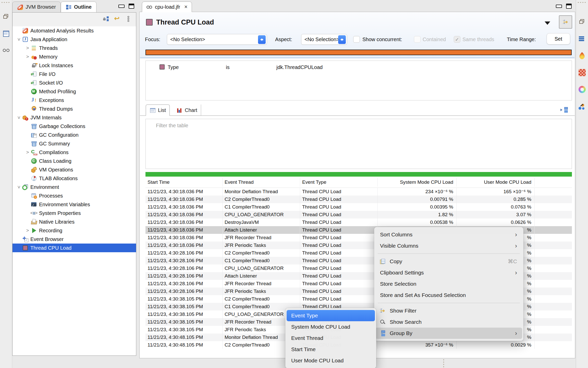 The width and height of the screenshot is (588, 368). What do you see at coordinates (74, 187) in the screenshot?
I see `tree-item-environment: >Environment` at bounding box center [74, 187].